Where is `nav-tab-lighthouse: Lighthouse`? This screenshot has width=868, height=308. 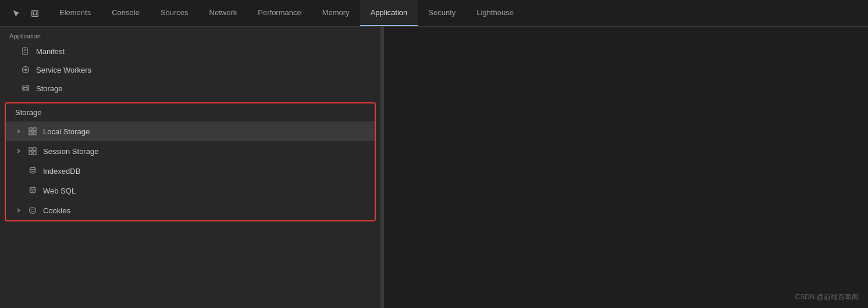 nav-tab-lighthouse: Lighthouse is located at coordinates (495, 13).